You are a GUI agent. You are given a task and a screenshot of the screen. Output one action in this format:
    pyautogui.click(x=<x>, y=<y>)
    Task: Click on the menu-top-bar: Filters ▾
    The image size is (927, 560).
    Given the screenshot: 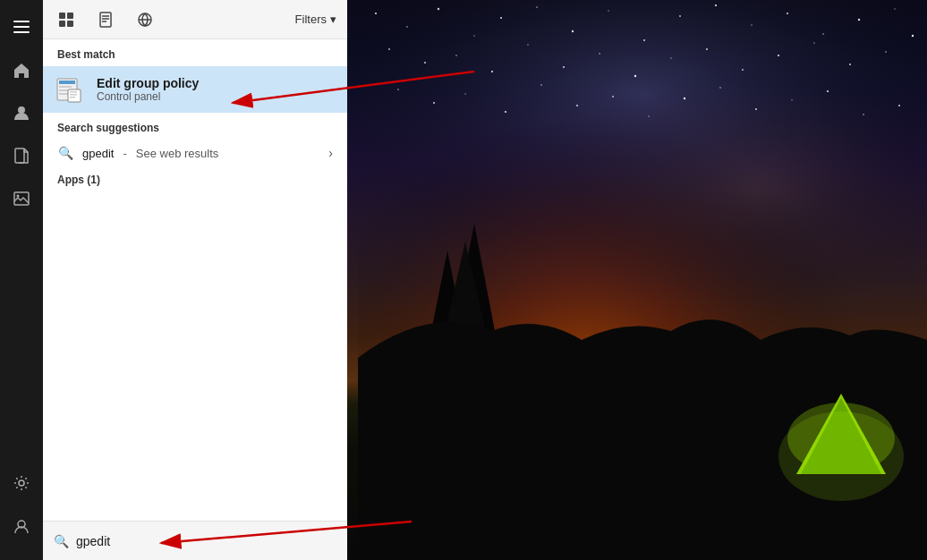 What is the action you would take?
    pyautogui.click(x=195, y=20)
    